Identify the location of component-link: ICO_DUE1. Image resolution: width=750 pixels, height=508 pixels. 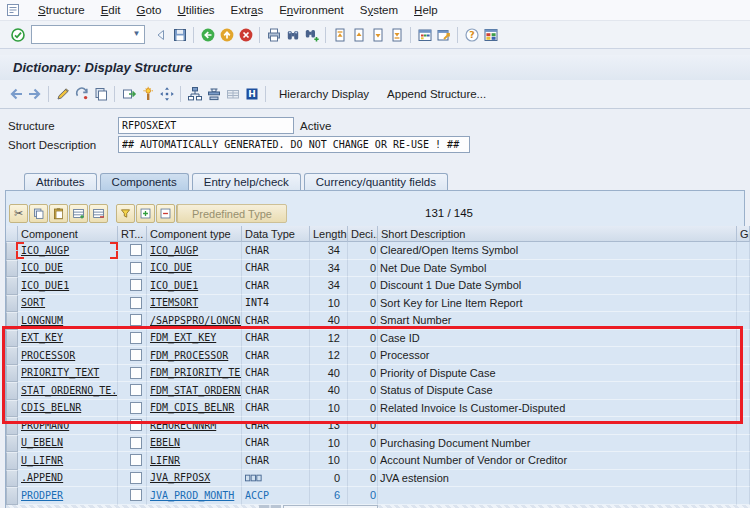
(44, 286).